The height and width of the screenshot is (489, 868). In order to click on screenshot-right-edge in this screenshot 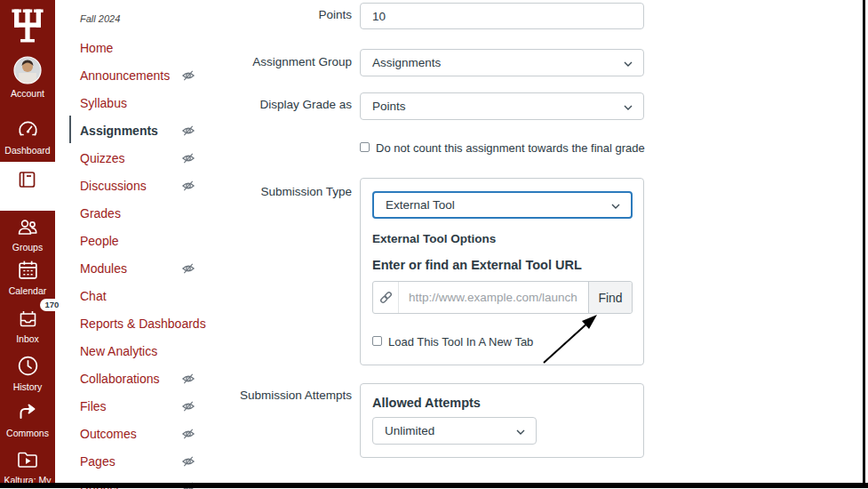, I will do `click(864, 242)`.